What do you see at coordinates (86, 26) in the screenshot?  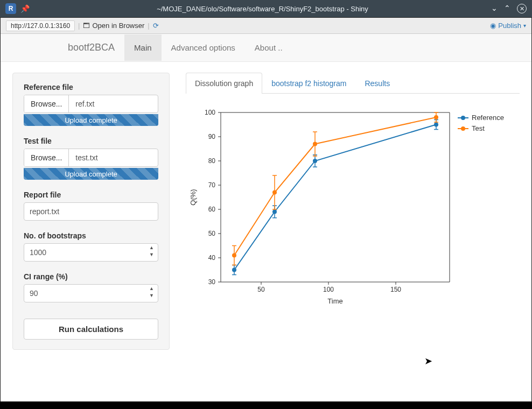 I see `browser-icon: 🗔` at bounding box center [86, 26].